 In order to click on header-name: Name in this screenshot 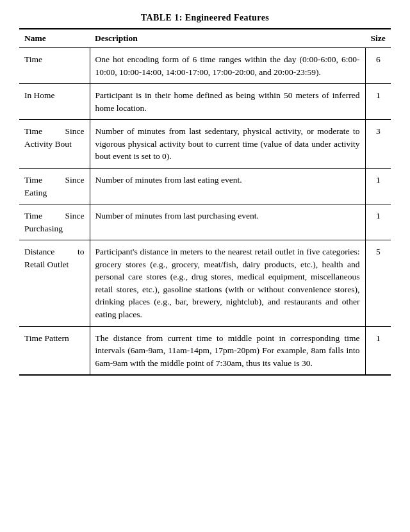, I will do `click(54, 38)`.